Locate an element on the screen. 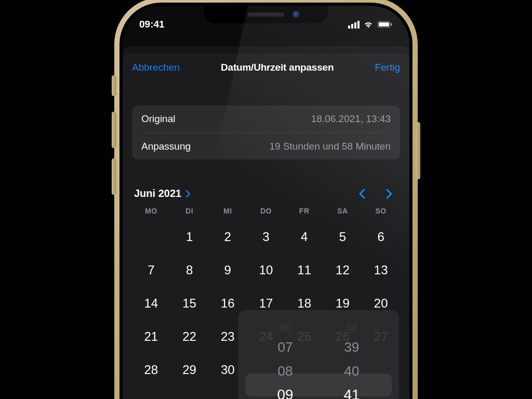 The height and width of the screenshot is (399, 532). info-card: Original 18.06.2021, 13:43 Anpassung 19 … is located at coordinates (266, 132).